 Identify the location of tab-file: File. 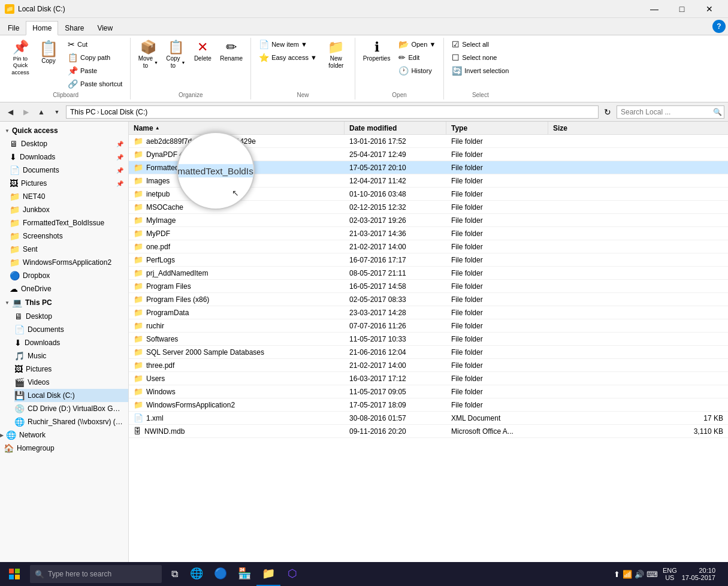
(13, 28).